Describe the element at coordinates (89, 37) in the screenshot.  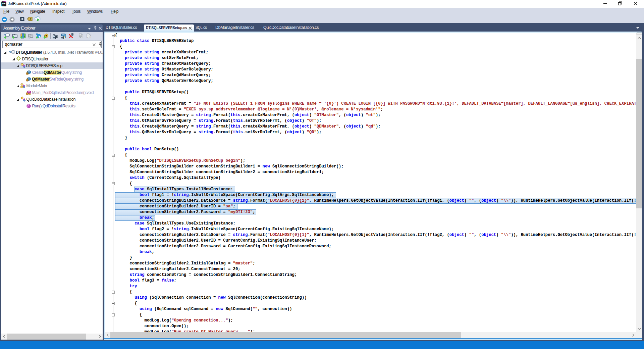
I see `svg-text: PDB` at that location.